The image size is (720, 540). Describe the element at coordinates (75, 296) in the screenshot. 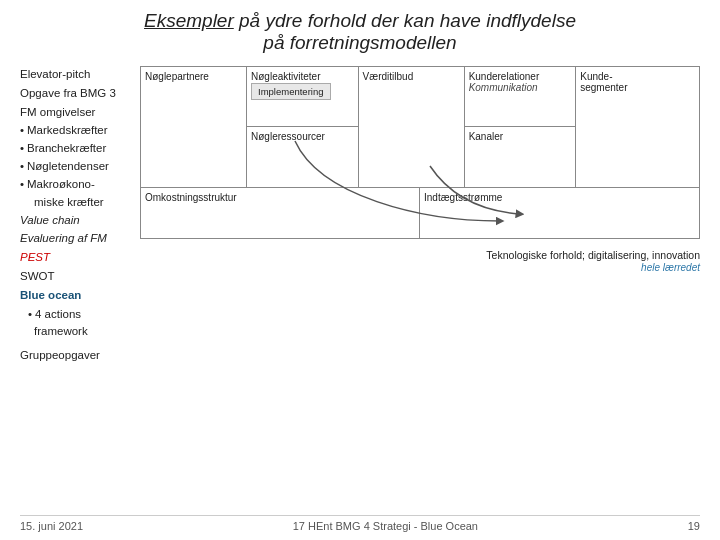

I see `sidebar-blue-ocean: Blue ocean` at that location.